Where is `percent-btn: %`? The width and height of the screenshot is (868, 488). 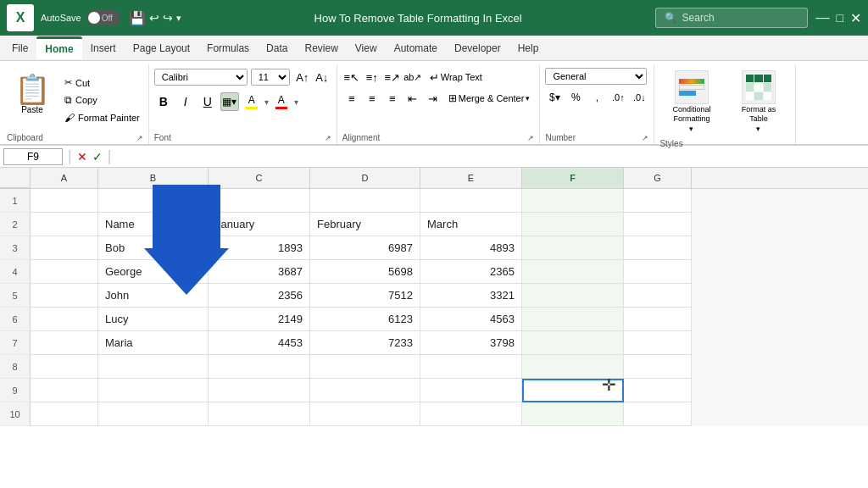
percent-btn: % is located at coordinates (576, 97).